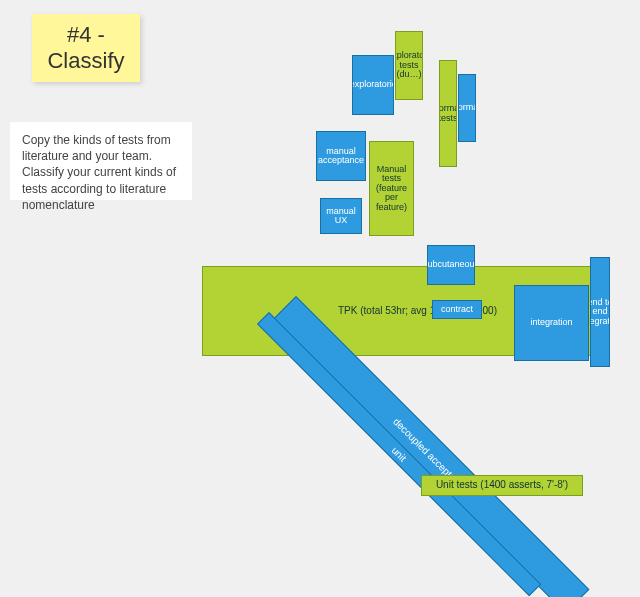 Image resolution: width=640 pixels, height=597 pixels. I want to click on box-manual-ux: manual UX, so click(341, 216).